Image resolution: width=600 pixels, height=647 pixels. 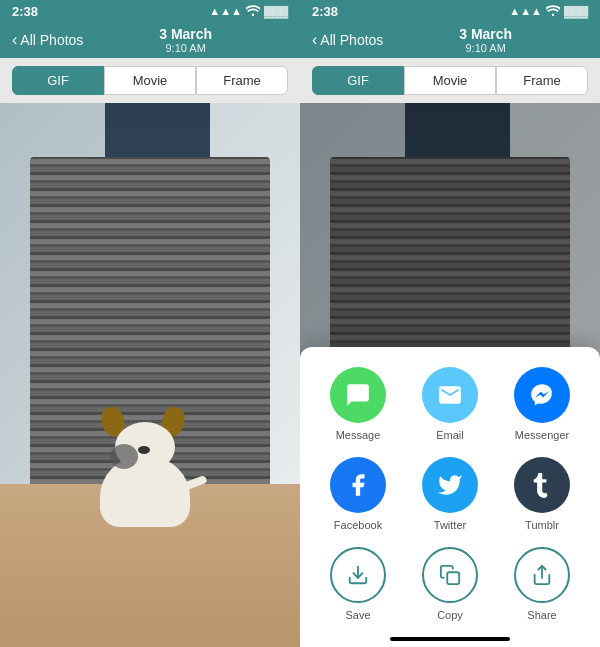 I want to click on segment-bar-right: GIF Movie Frame, so click(x=450, y=80).